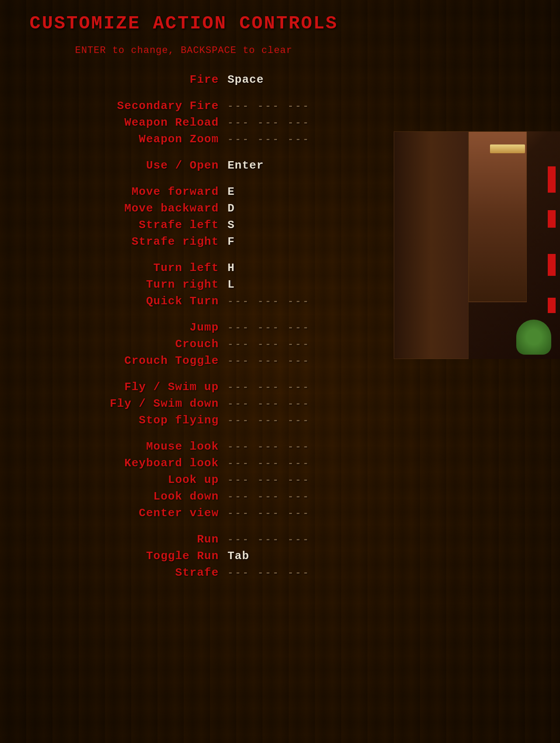  I want to click on action-name: Strafe right, so click(122, 242).